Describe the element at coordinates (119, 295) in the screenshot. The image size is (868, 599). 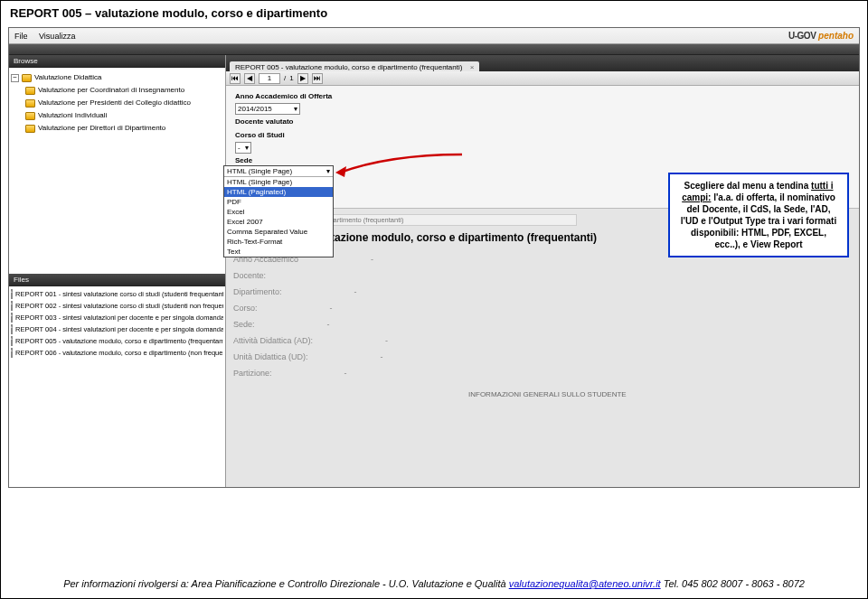
I see `file-label: REPORT 001 - sintesi valutazione corso d…` at that location.